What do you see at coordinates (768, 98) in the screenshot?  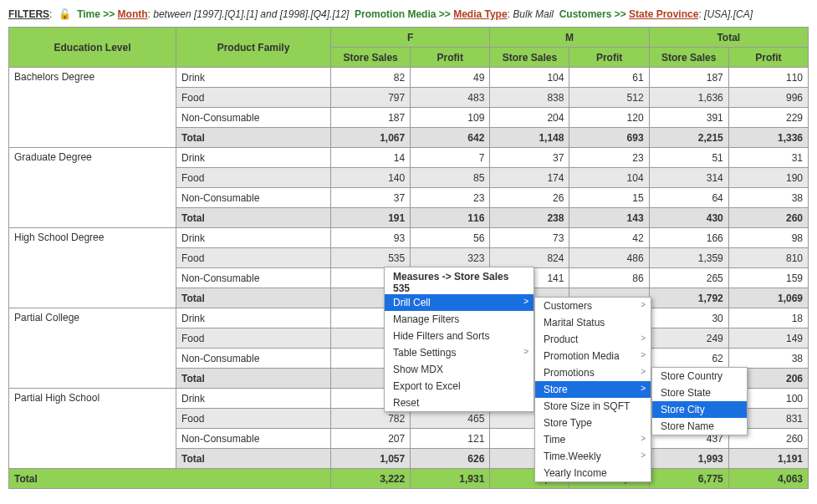 I see `data-cell: 996` at bounding box center [768, 98].